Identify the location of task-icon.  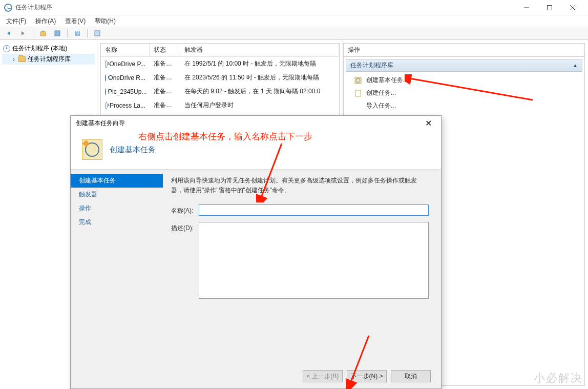
(358, 93).